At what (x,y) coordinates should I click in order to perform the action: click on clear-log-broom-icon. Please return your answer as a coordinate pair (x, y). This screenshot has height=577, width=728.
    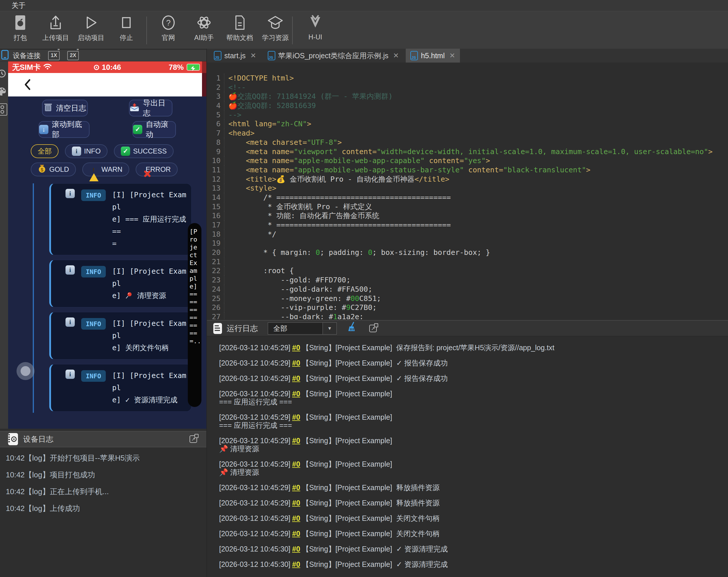
    Looking at the image, I should click on (352, 328).